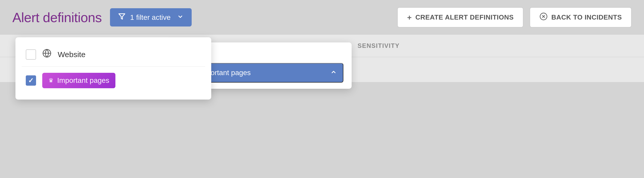  I want to click on scope-options-list: Website ♛ Important pages, so click(113, 68).